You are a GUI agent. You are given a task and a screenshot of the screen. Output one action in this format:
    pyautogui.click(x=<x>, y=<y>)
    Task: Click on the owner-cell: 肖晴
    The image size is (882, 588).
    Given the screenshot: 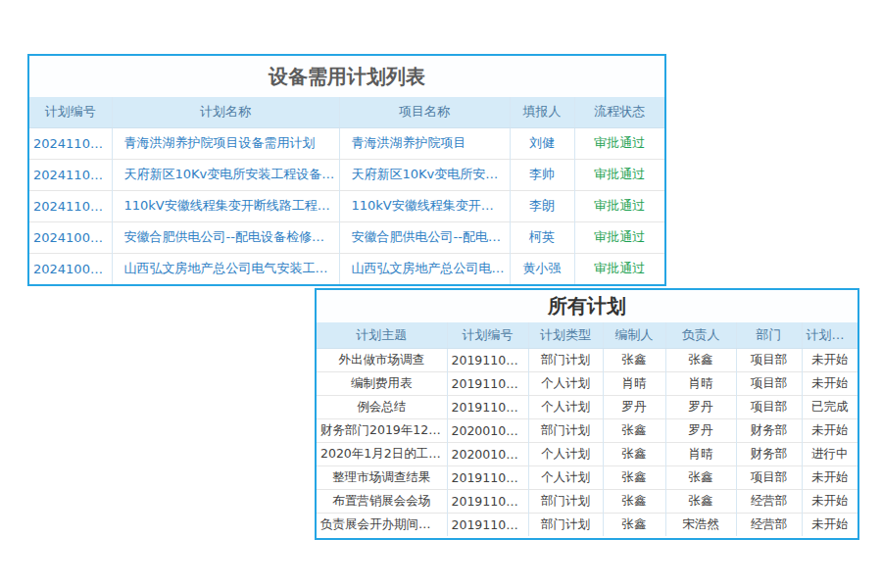 What is the action you would take?
    pyautogui.click(x=701, y=383)
    